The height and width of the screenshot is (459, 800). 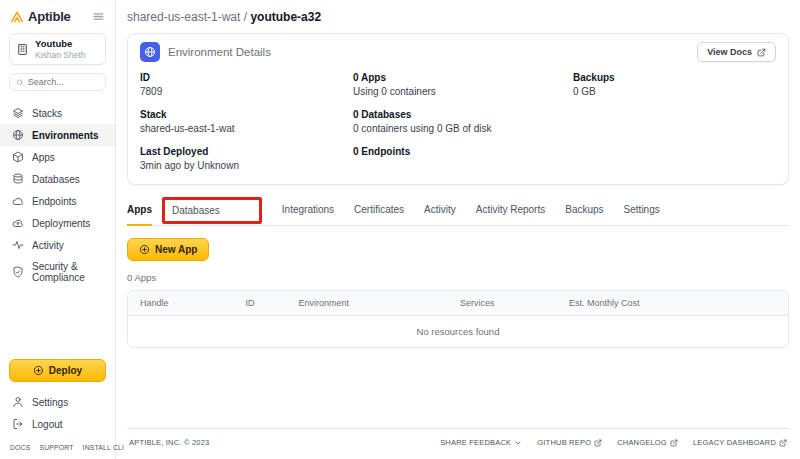 I want to click on hamburger-menu-icon, so click(x=98, y=16).